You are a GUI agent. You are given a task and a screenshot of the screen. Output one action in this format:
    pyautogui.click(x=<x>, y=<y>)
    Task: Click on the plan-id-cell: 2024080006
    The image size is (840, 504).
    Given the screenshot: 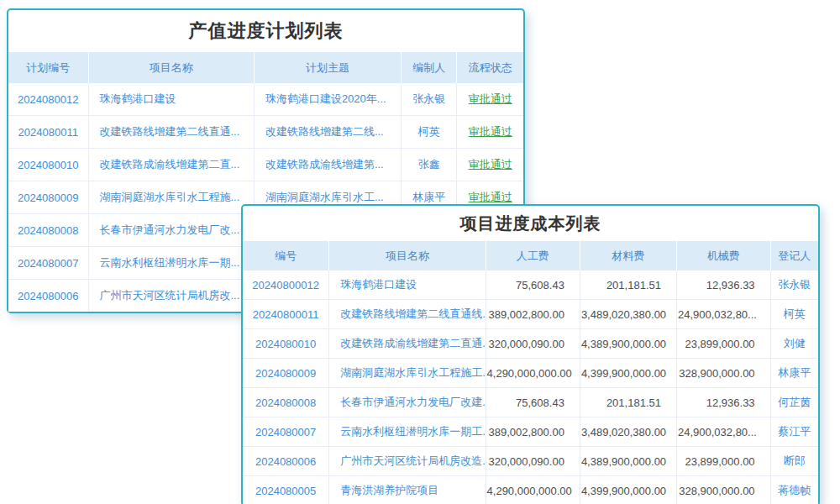 What is the action you would take?
    pyautogui.click(x=49, y=296)
    